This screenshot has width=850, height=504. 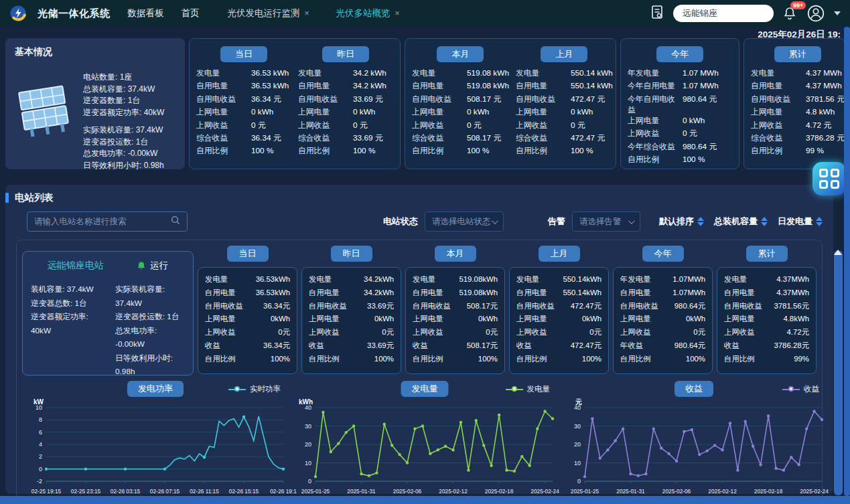 What do you see at coordinates (269, 13) in the screenshot?
I see `tab: 光伏发电运行监测 ×` at bounding box center [269, 13].